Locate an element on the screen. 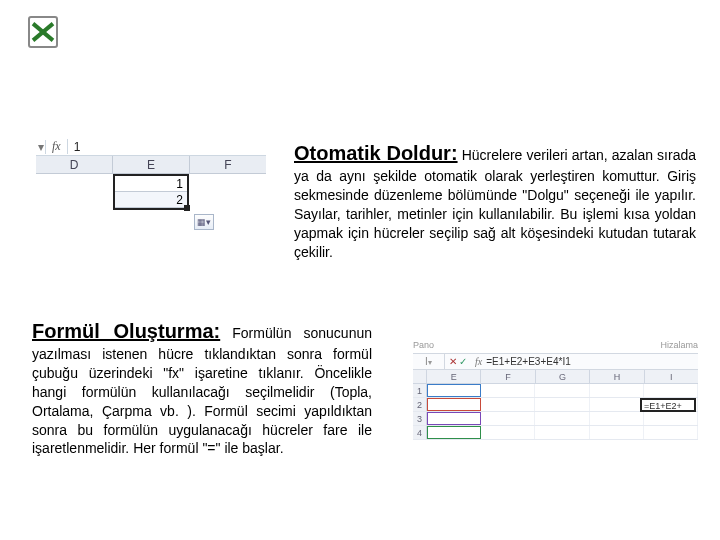 The image size is (720, 540). formula-description: Formül Oluşturma: Formülün sonucunun yaz… is located at coordinates (202, 388).